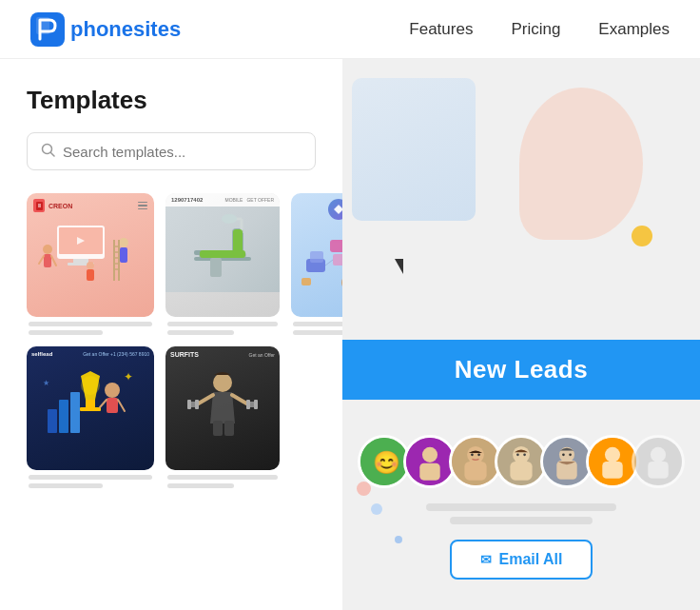  What do you see at coordinates (223, 265) in the screenshot?
I see `template-card-dental: 1290717402 MOBILE GET OFFER` at bounding box center [223, 265].